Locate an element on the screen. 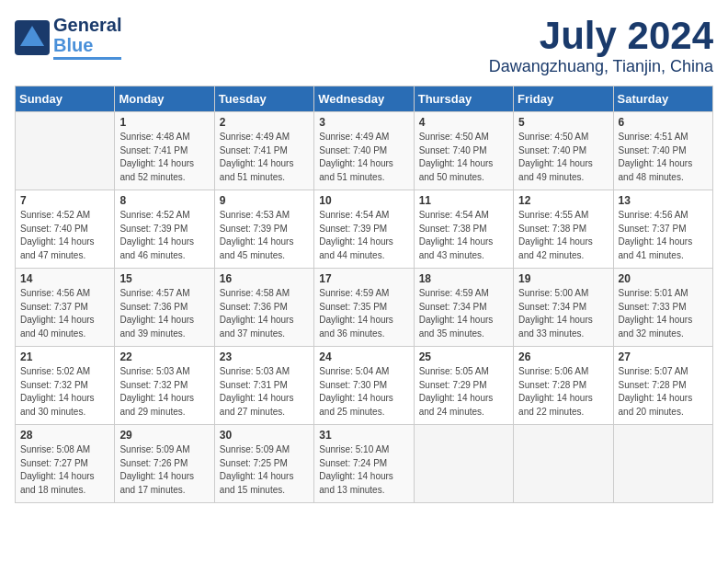  calendar-cell: 21Sunrise: 5:02 AM Sunset: 7:32 PM Dayli… is located at coordinates (65, 386).